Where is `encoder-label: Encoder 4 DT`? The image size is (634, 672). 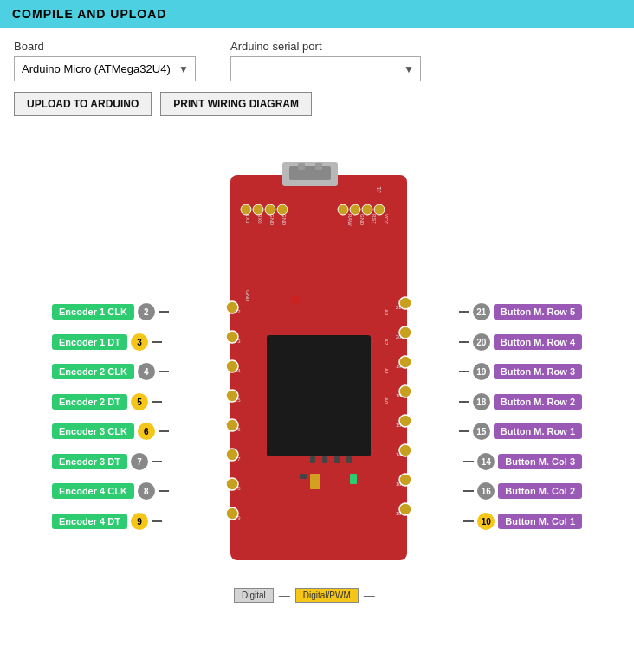 encoder-label: Encoder 4 DT is located at coordinates (90, 521).